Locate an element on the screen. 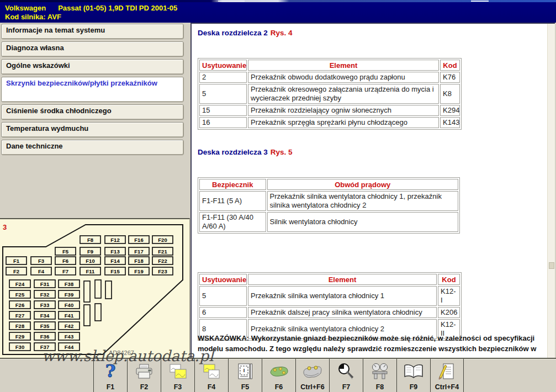 The height and width of the screenshot is (392, 556). table-cell: Przekaźnik okresowego załączania urządze… is located at coordinates (343, 94).